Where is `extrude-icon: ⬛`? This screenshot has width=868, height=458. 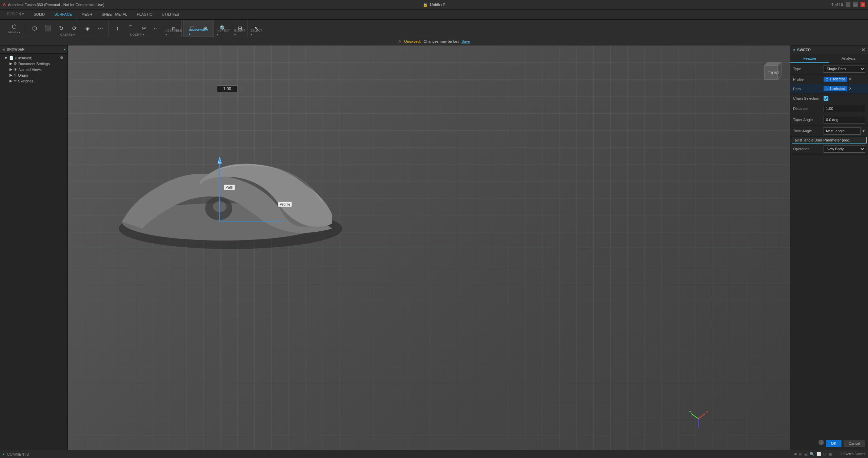
extrude-icon: ⬛ is located at coordinates (48, 28).